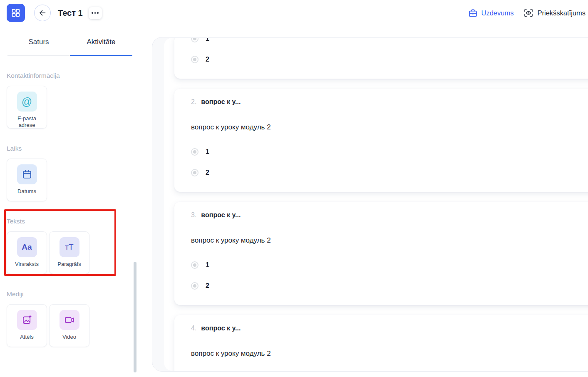  I want to click on widget-label: Virsraksts, so click(27, 264).